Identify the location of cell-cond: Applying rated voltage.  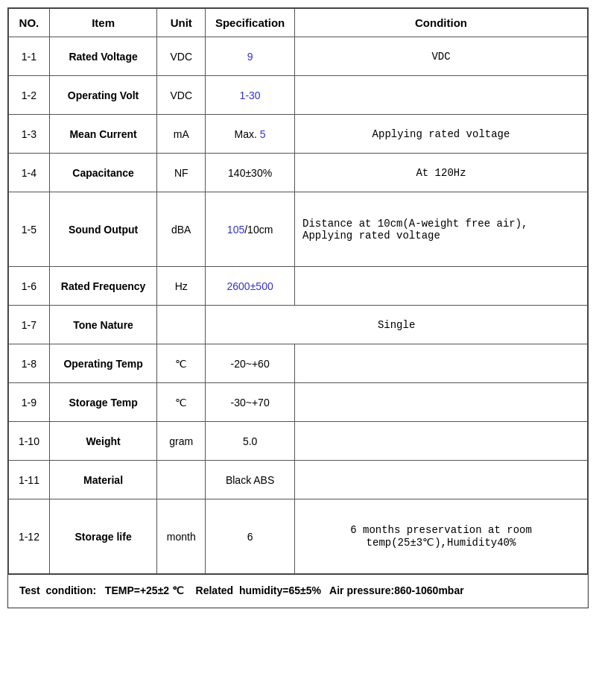
(441, 134).